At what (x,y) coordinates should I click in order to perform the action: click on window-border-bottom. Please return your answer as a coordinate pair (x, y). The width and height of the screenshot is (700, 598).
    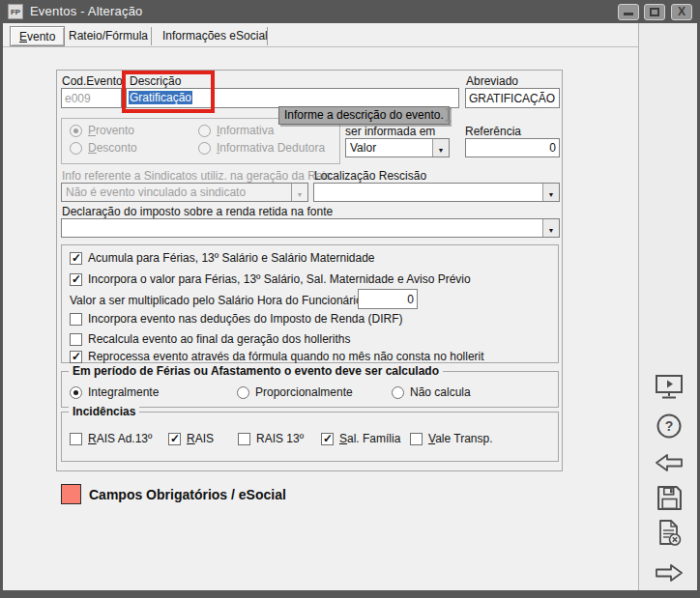
    Looking at the image, I should click on (350, 594).